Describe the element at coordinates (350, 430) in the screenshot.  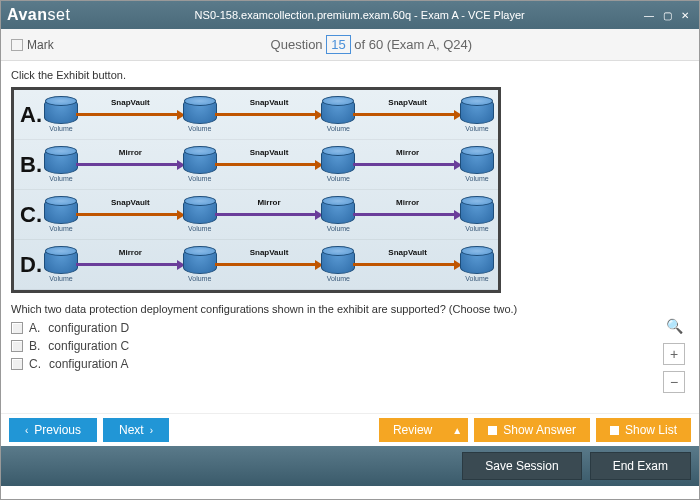
I see `nav-bar: ‹ Previous Next › Review ▲ Show Answer S…` at that location.